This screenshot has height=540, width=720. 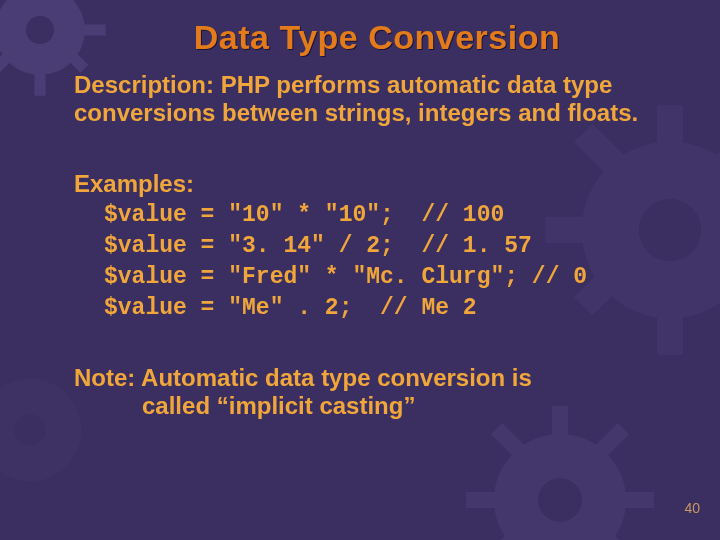 I want to click on code-line: $value = "10" * "10"; // 100, so click(x=304, y=215).